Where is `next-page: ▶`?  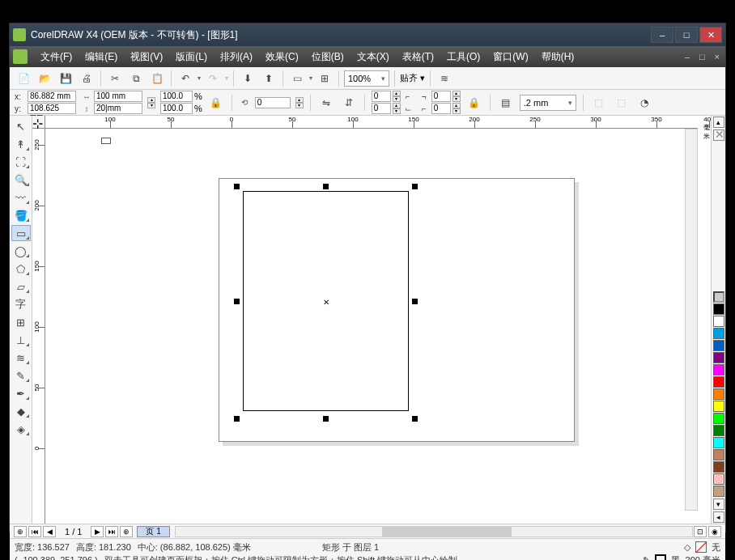
next-page: ▶ is located at coordinates (97, 532).